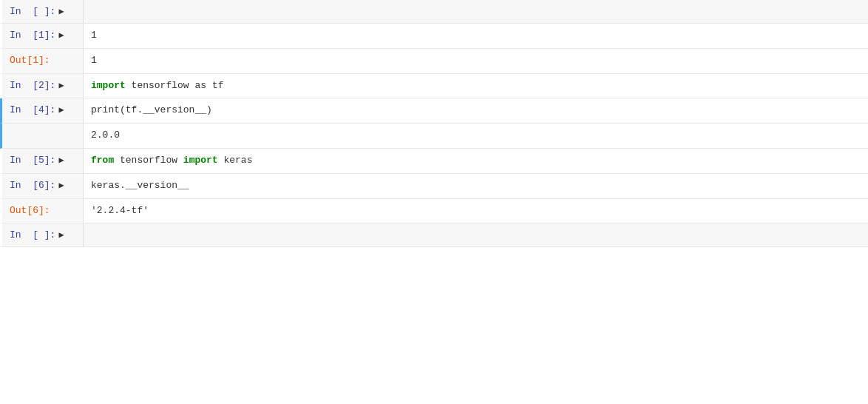 Image resolution: width=868 pixels, height=404 pixels. What do you see at coordinates (476, 186) in the screenshot?
I see `cell-6-code: keras.__version__` at bounding box center [476, 186].